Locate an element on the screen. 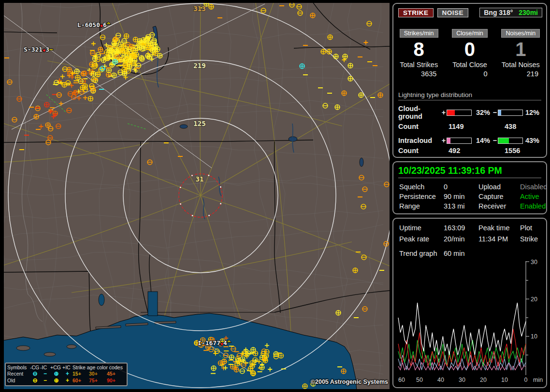 The height and width of the screenshot is (392, 550). ic-neg-pct: 43% is located at coordinates (532, 140).